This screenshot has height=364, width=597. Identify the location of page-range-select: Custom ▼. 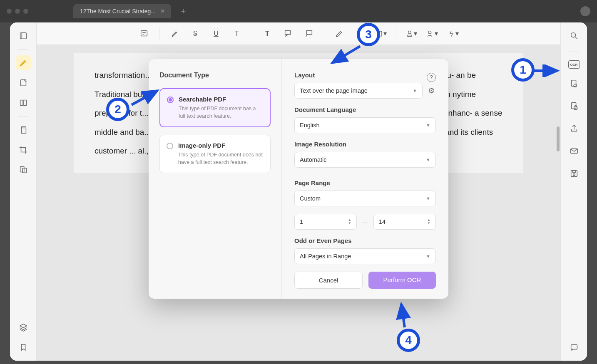
(365, 198).